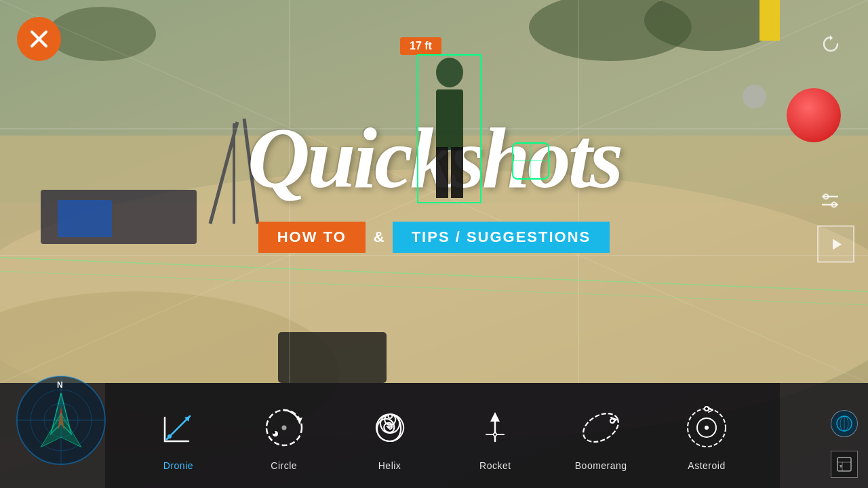 The width and height of the screenshot is (868, 488). What do you see at coordinates (530, 161) in the screenshot?
I see `target-crosshair` at bounding box center [530, 161].